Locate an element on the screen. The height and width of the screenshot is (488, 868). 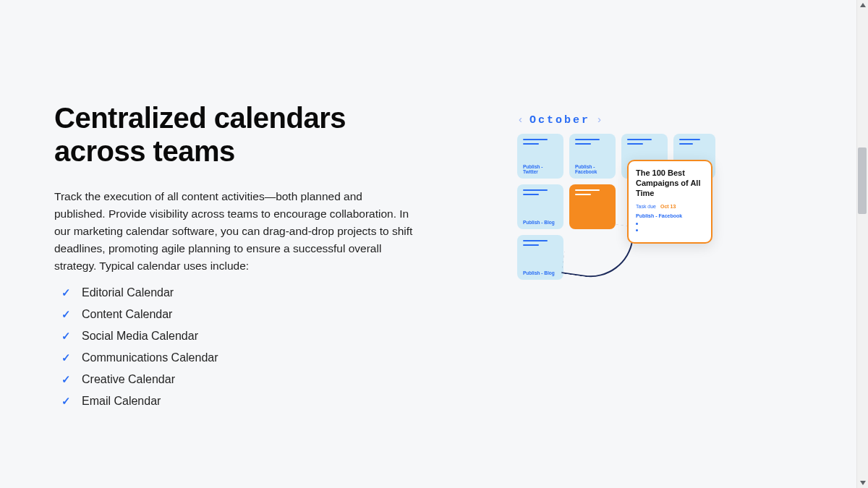
calendar-card: Publish - Twitter is located at coordinates (540, 156).